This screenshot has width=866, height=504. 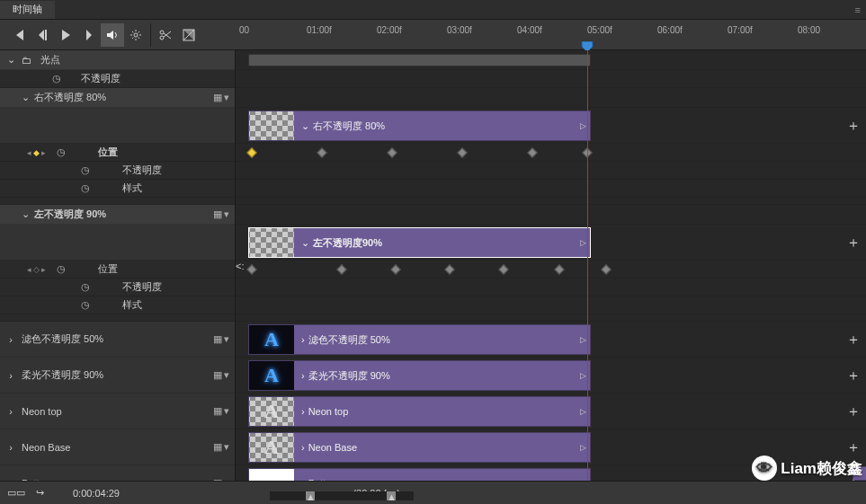 I want to click on clip-neon-top: A ›Neon top ▷, so click(x=419, y=411).